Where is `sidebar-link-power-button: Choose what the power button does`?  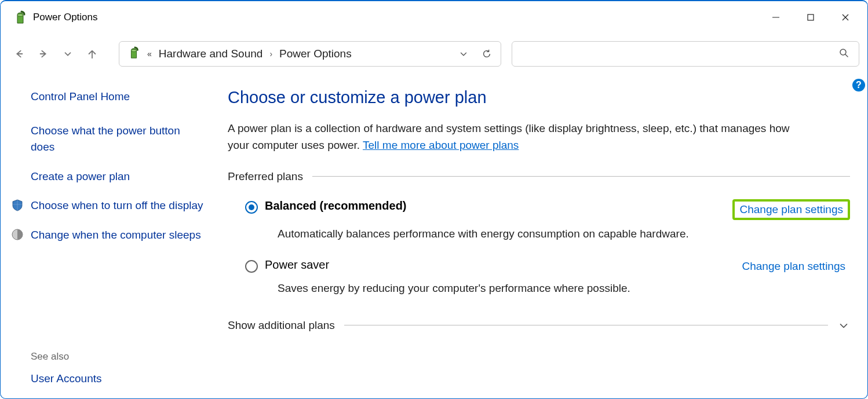 sidebar-link-power-button: Choose what the power button does is located at coordinates (117, 139).